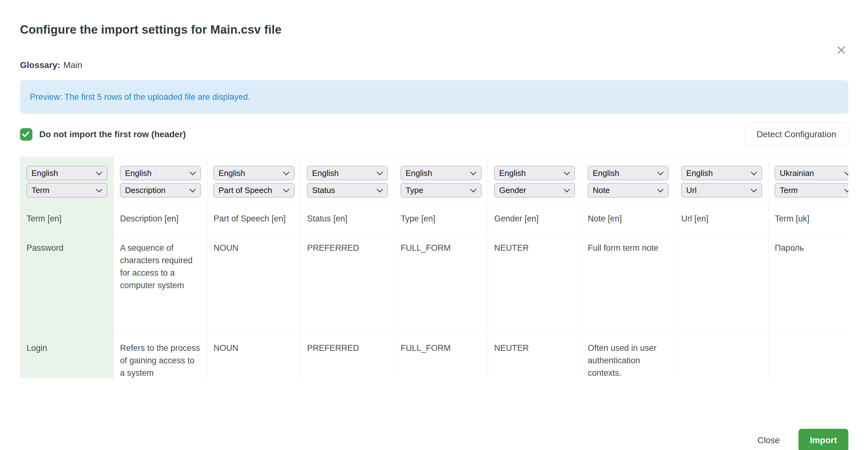 The image size is (868, 450). What do you see at coordinates (722, 190) in the screenshot?
I see `field-select-col8: Url` at bounding box center [722, 190].